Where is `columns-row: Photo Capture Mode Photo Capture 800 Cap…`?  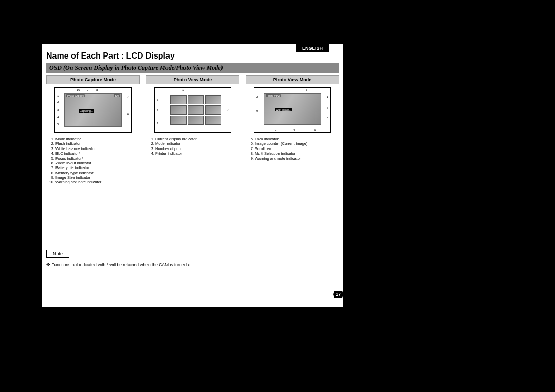
columns-row: Photo Capture Mode Photo Capture 800 Cap… is located at coordinates (193, 130).